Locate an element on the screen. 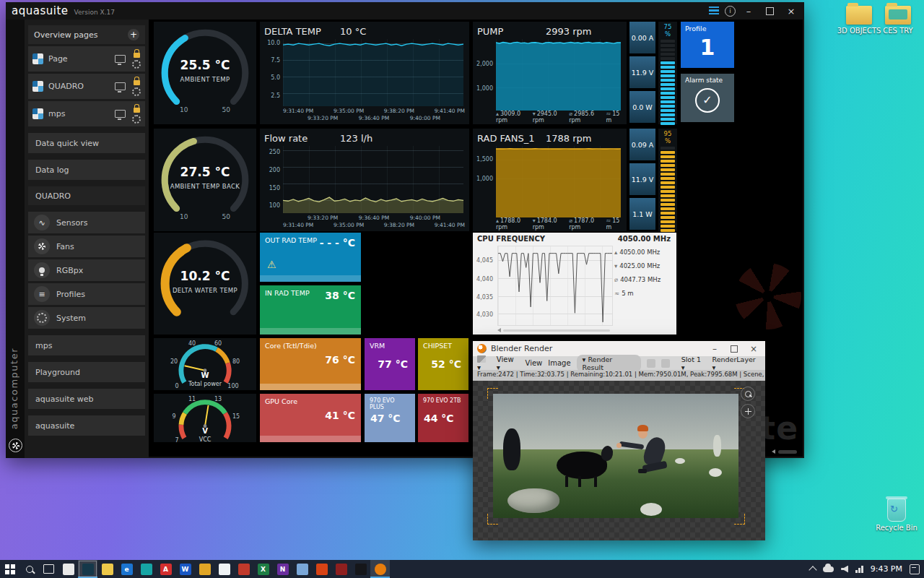 The height and width of the screenshot is (578, 924). sidebar-item-sensors: ∿ Sensors is located at coordinates (87, 223).